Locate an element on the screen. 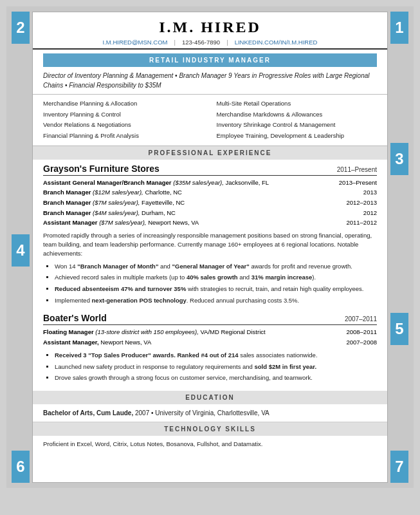  skills-right: Multi-Site Retail Operations Merchandise… is located at coordinates (297, 120).